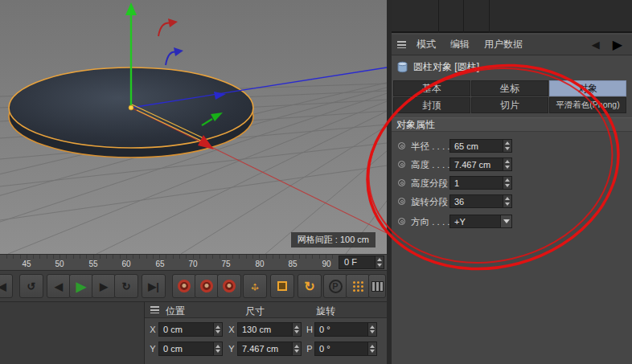  I want to click on radius-input: 65 cm, so click(481, 146).